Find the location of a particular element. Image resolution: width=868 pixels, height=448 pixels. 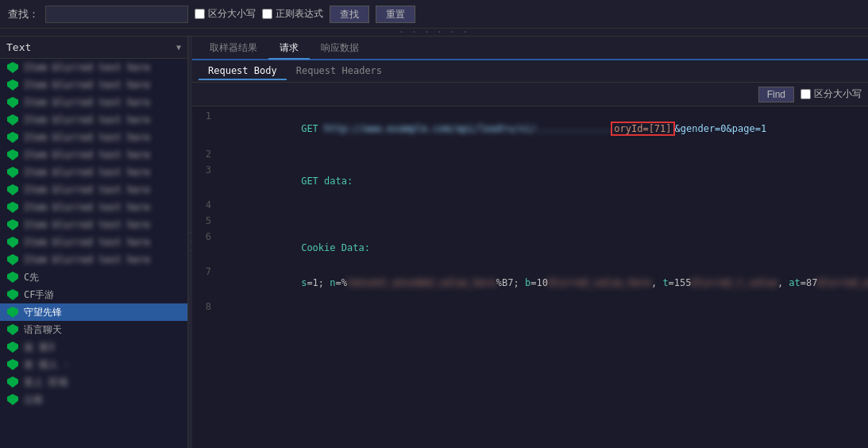

cookie-label: Cookie Data: is located at coordinates (335, 248).